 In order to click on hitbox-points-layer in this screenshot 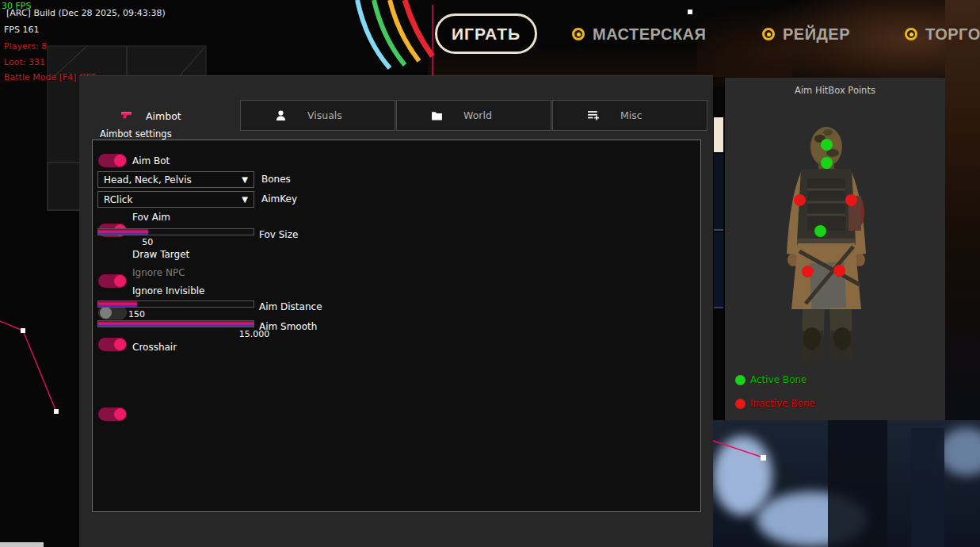, I will do `click(835, 249)`.